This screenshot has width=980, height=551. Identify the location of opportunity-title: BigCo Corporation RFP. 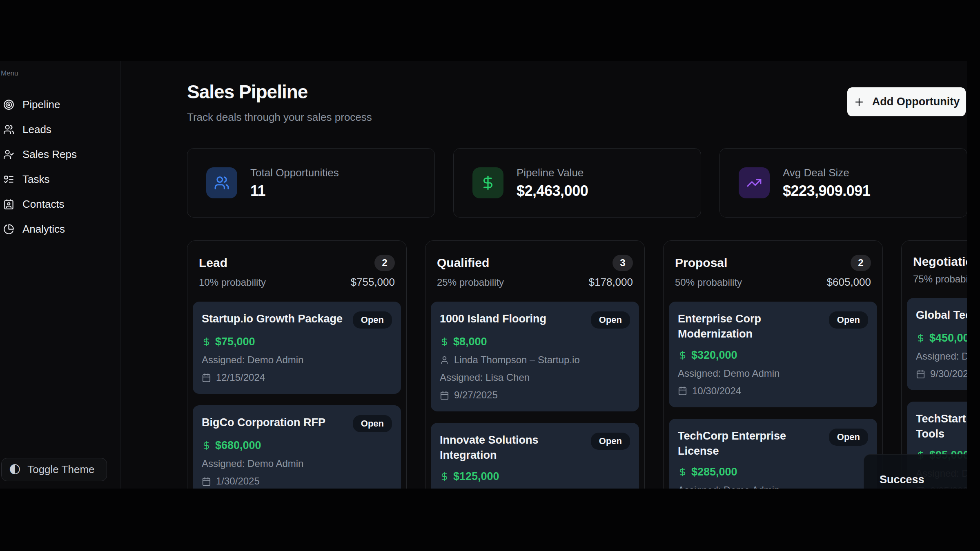
(264, 423).